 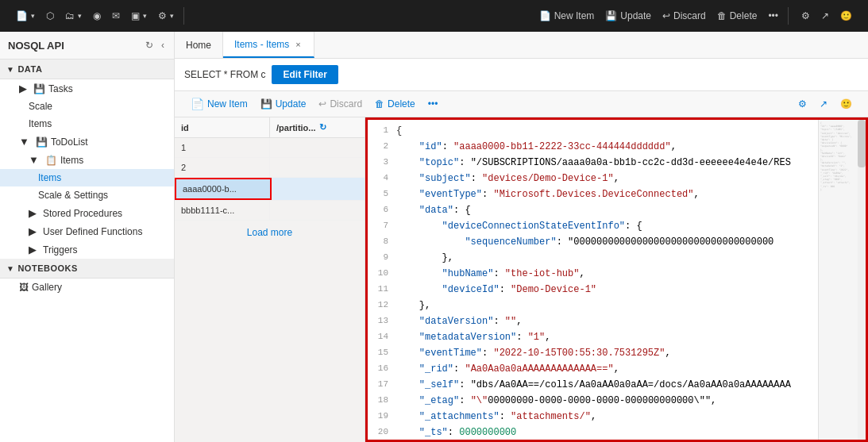 What do you see at coordinates (267, 104) in the screenshot?
I see `update-action-icon: 💾` at bounding box center [267, 104].